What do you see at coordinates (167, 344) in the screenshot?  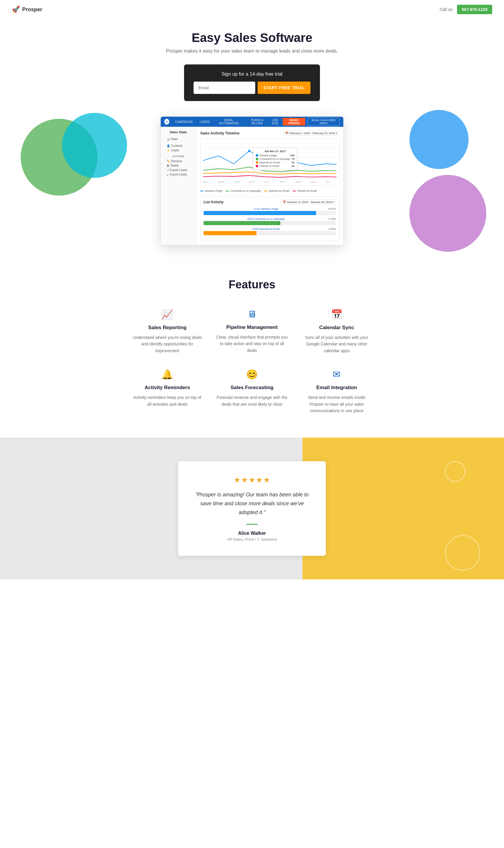 I see `feature-desc-sales-reporting: Understand where you're losing deals and…` at bounding box center [167, 344].